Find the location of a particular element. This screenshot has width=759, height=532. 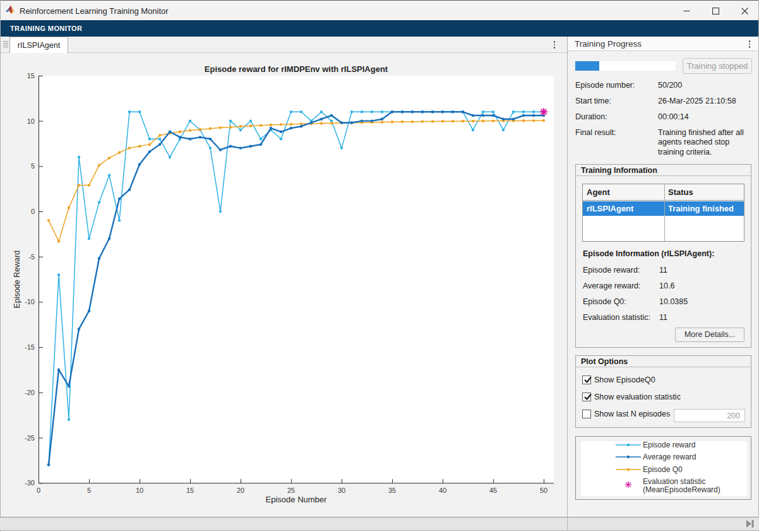

agent-status-table: Agent Status rILSPIAgent Training finish… is located at coordinates (663, 213).